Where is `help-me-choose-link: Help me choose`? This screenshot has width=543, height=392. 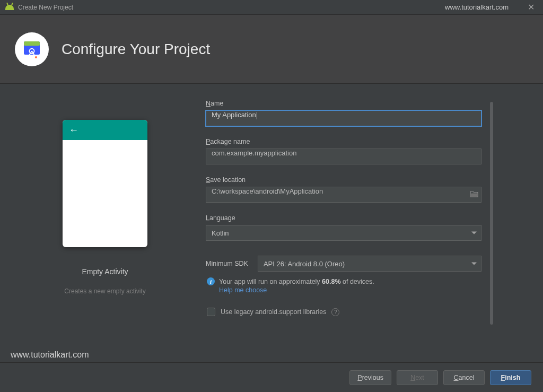
help-me-choose-link: Help me choose is located at coordinates (297, 290).